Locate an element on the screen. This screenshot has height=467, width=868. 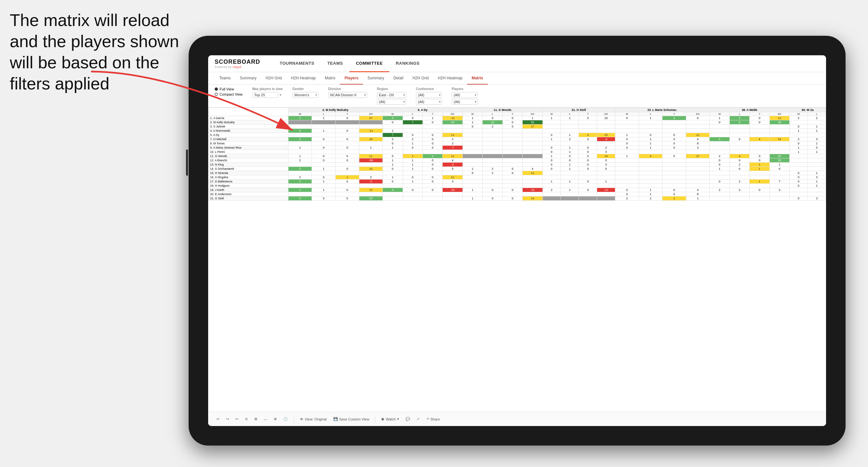
player-name-cell: 4. A Nomrowski is located at coordinates (249, 131).